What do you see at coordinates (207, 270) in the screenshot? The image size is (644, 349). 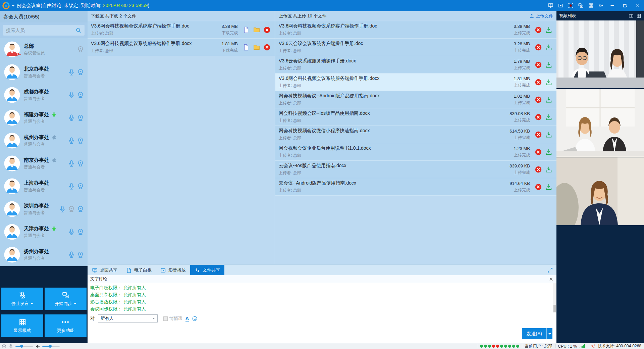 I see `tab-file-share: 文件共享` at bounding box center [207, 270].